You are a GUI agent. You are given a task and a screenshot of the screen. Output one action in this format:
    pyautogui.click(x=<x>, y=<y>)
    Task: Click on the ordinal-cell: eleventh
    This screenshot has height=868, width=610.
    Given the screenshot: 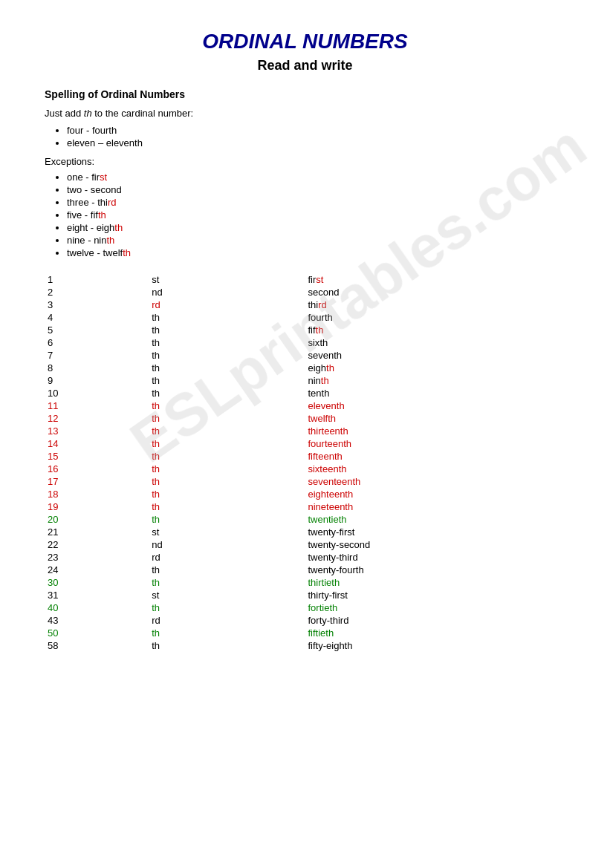 What is the action you would take?
    pyautogui.click(x=435, y=405)
    